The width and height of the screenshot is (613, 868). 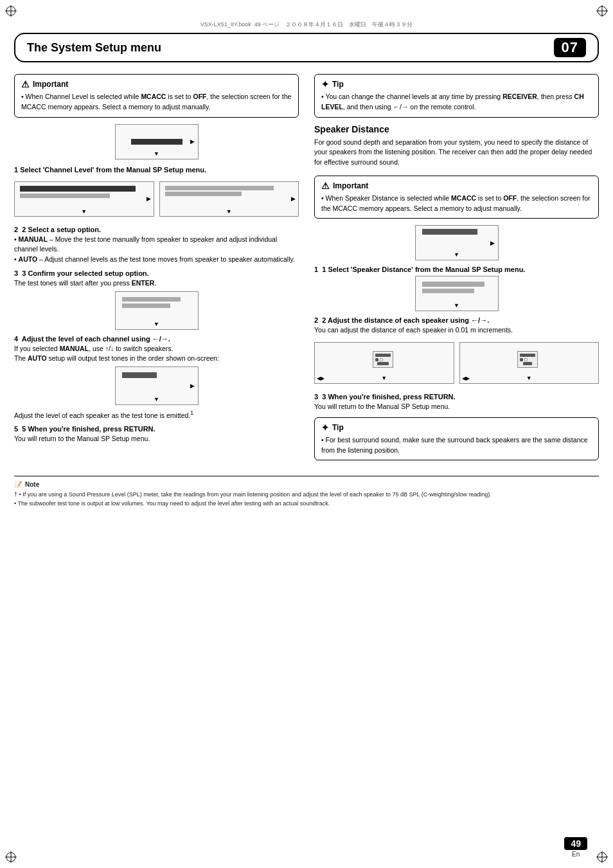 What do you see at coordinates (157, 170) in the screenshot?
I see `step1-heading-left: 1 Select 'Channel Level' from the Manual…` at bounding box center [157, 170].